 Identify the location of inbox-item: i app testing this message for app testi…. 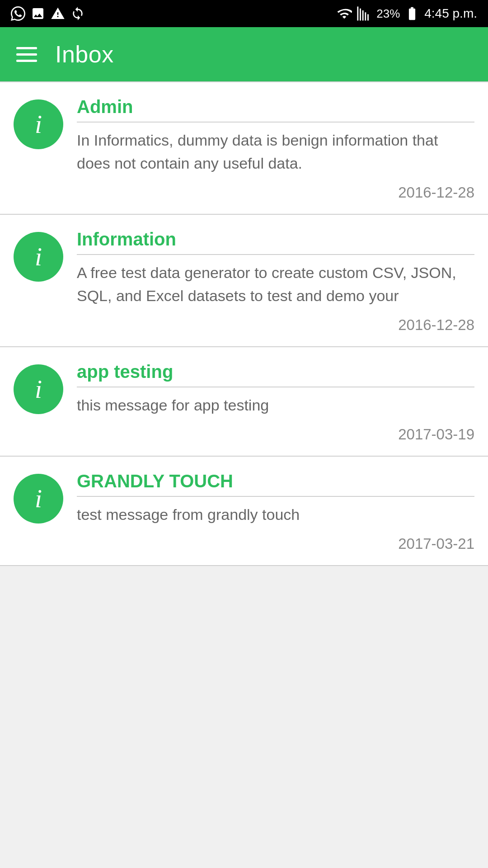
(244, 402).